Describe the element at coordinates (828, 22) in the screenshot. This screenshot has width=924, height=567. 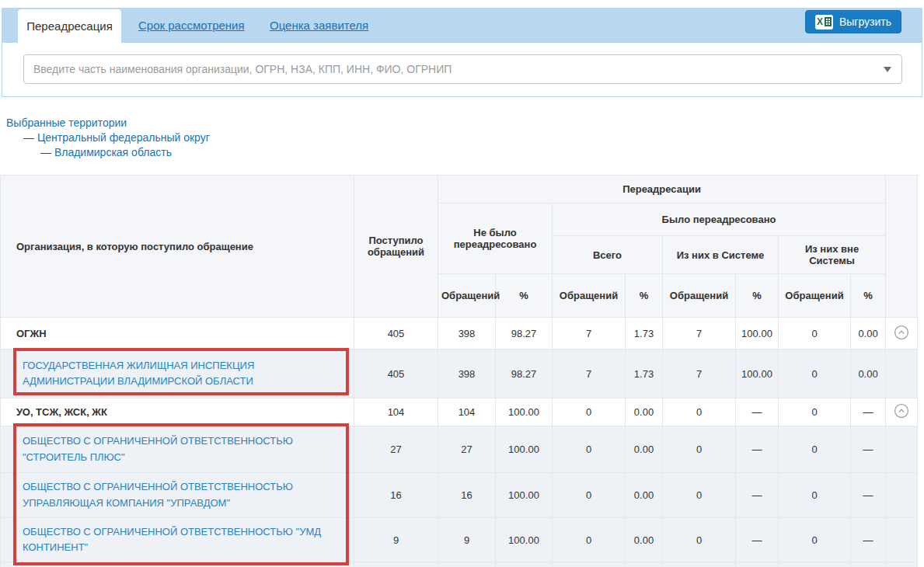
I see `excel-icon-grid` at that location.